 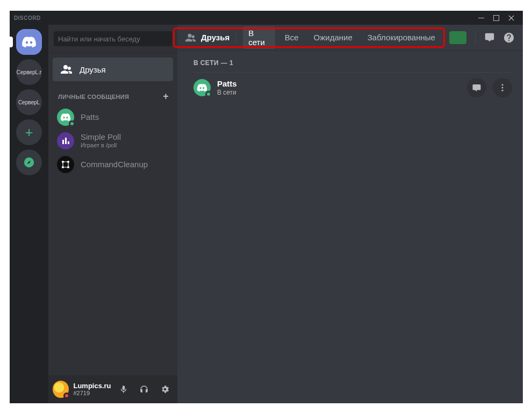 I want to click on status-dnd-icon, so click(x=67, y=396).